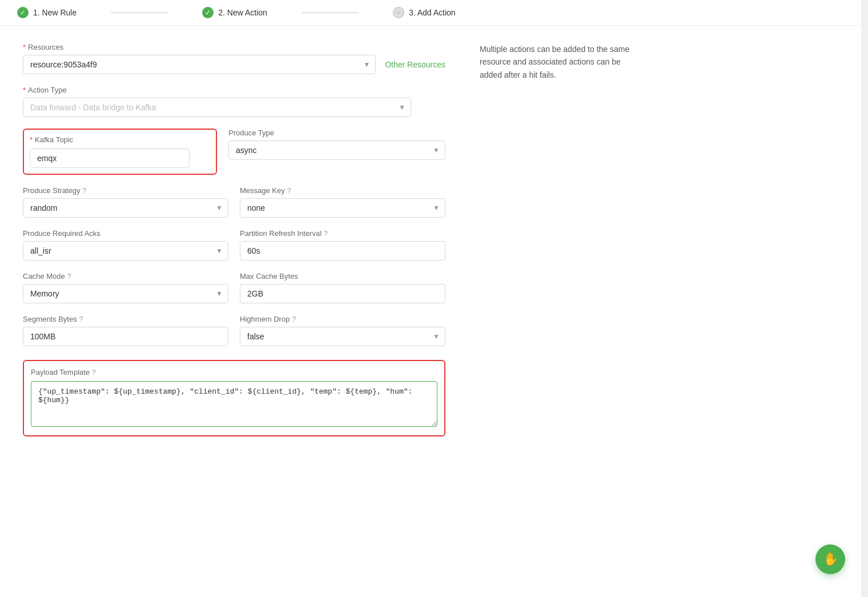  Describe the element at coordinates (199, 65) in the screenshot. I see `resources-select: resource:9053a4f9` at that location.